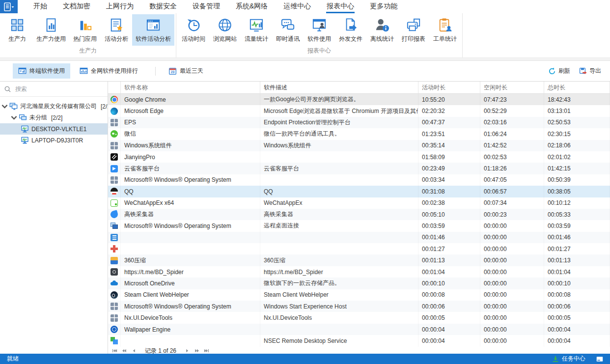 The height and width of the screenshot is (364, 610). Describe the element at coordinates (225, 30) in the screenshot. I see `ribbon-button-browse-site: 浏览网站` at that location.